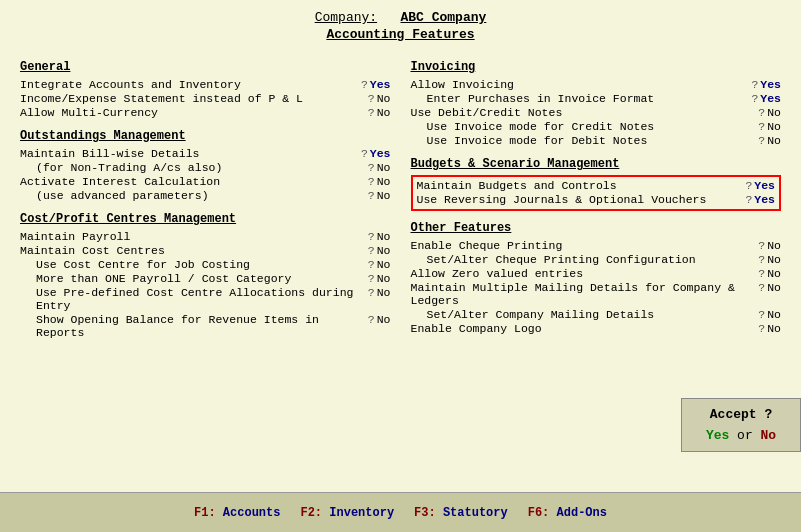  What do you see at coordinates (252, 513) in the screenshot?
I see `flabel-accounts: Accounts` at bounding box center [252, 513].